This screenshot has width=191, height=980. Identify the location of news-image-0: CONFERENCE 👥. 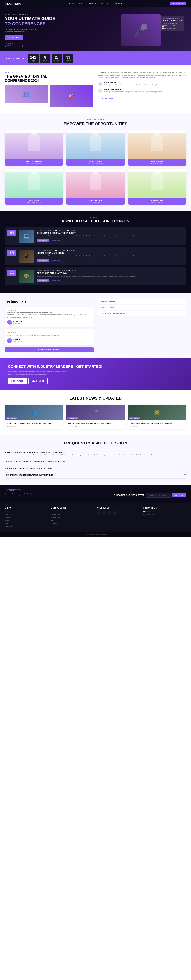
(34, 412).